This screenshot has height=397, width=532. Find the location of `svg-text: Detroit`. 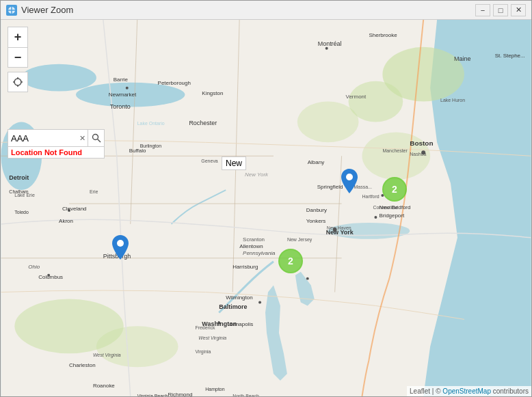

svg-text: Detroit is located at coordinates (19, 178).